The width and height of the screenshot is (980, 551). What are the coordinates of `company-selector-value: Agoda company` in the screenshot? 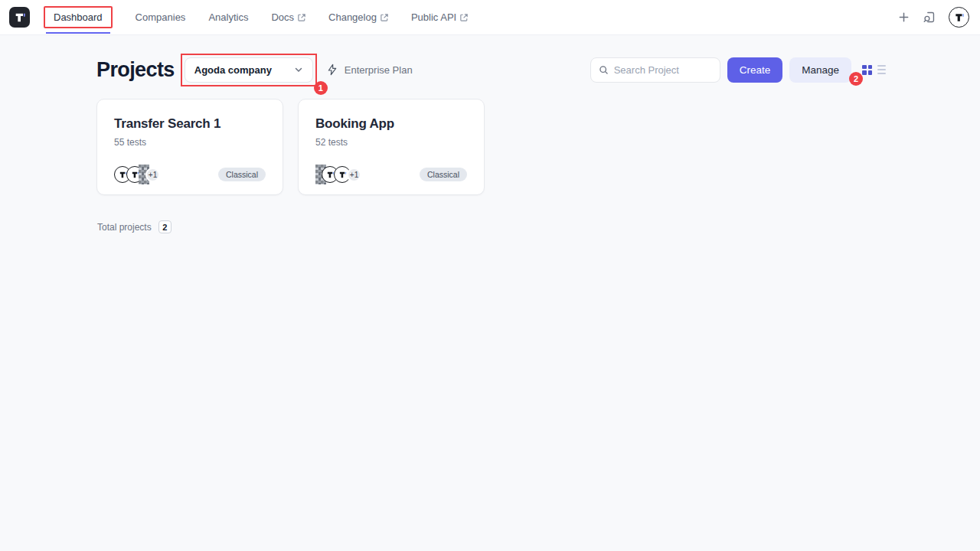 It's located at (233, 70).